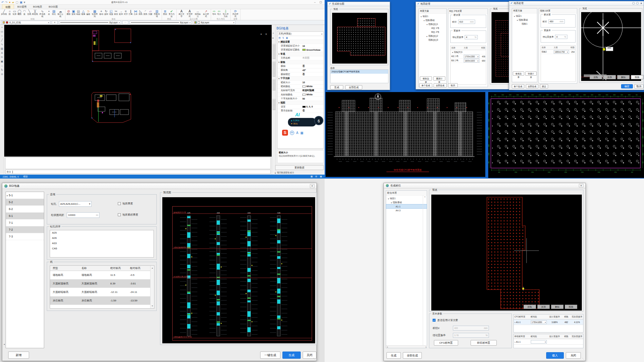  I want to click on ribbon-item-移动: +移动, so click(101, 12).